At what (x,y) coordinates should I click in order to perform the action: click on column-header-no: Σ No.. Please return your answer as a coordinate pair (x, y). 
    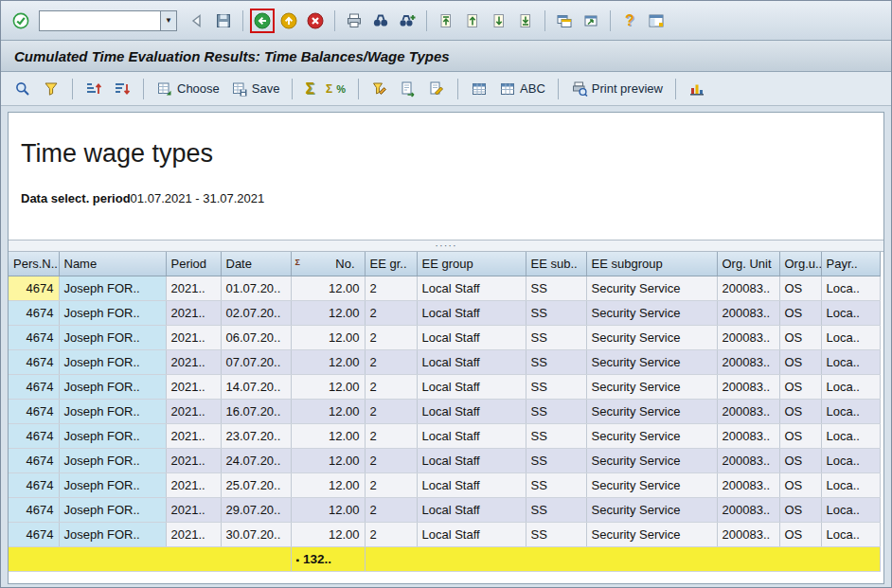
    Looking at the image, I should click on (328, 263).